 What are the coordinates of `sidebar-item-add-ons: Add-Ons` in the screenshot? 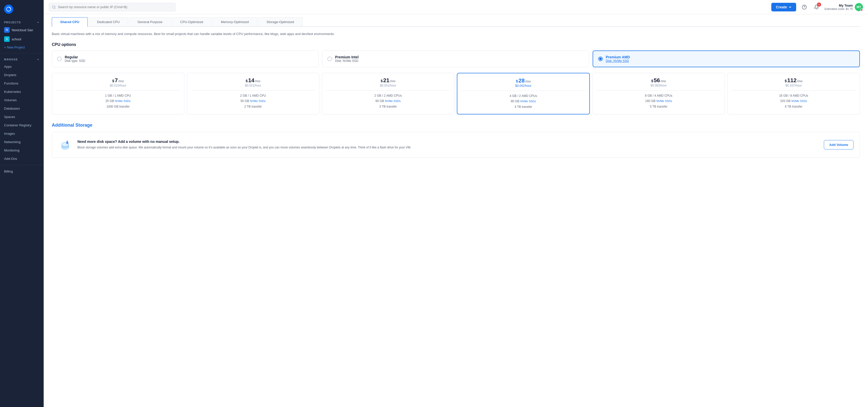 It's located at (22, 159).